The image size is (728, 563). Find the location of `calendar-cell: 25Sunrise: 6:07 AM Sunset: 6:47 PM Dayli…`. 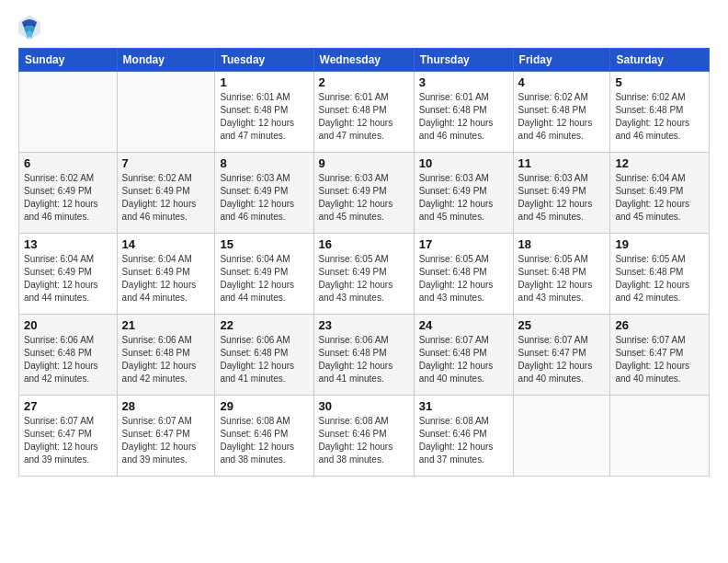

calendar-cell: 25Sunrise: 6:07 AM Sunset: 6:47 PM Dayli… is located at coordinates (562, 355).